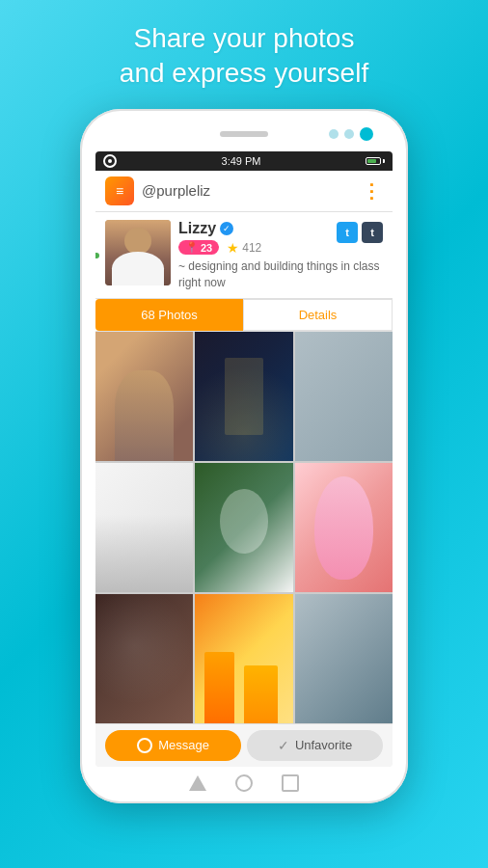 This screenshot has height=868, width=488. I want to click on avatar-image, so click(138, 253).